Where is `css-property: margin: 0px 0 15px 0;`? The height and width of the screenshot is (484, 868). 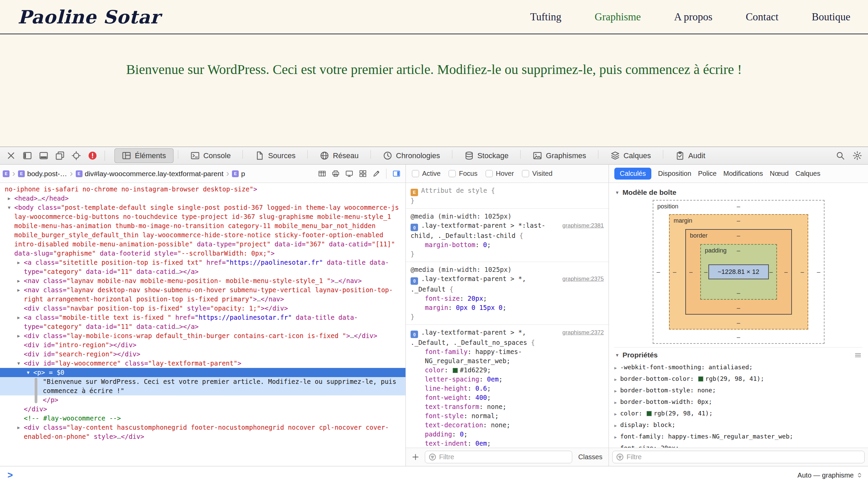 css-property: margin: 0px 0 15px 0; is located at coordinates (507, 308).